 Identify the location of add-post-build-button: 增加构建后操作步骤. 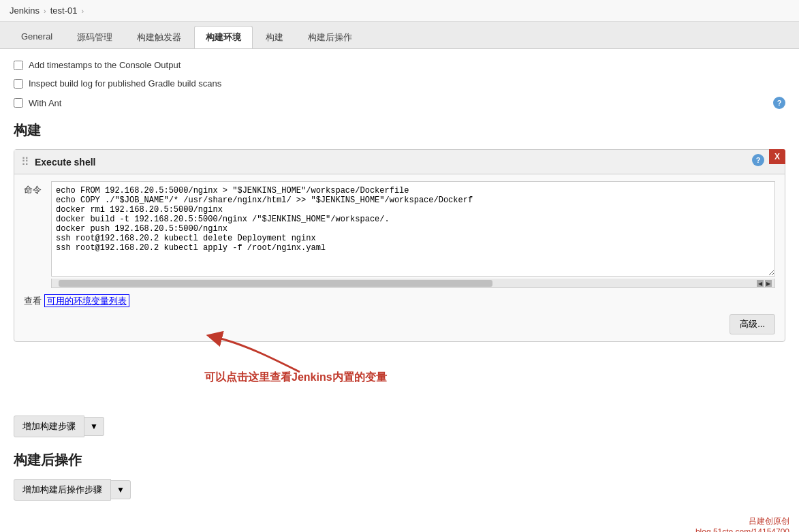
(63, 490).